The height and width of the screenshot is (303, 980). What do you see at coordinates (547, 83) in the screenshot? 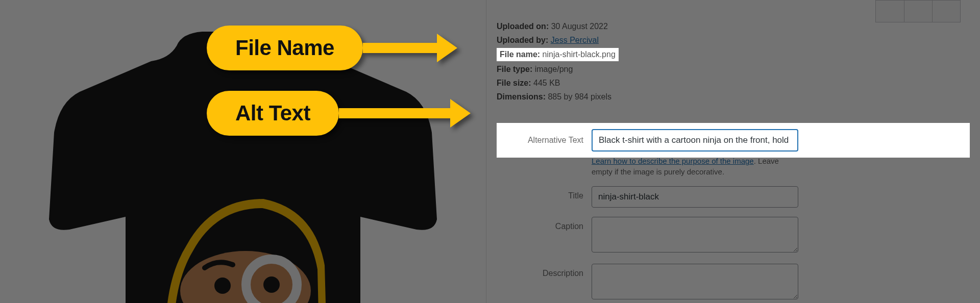
I see `file-size-value: 445 KB` at bounding box center [547, 83].